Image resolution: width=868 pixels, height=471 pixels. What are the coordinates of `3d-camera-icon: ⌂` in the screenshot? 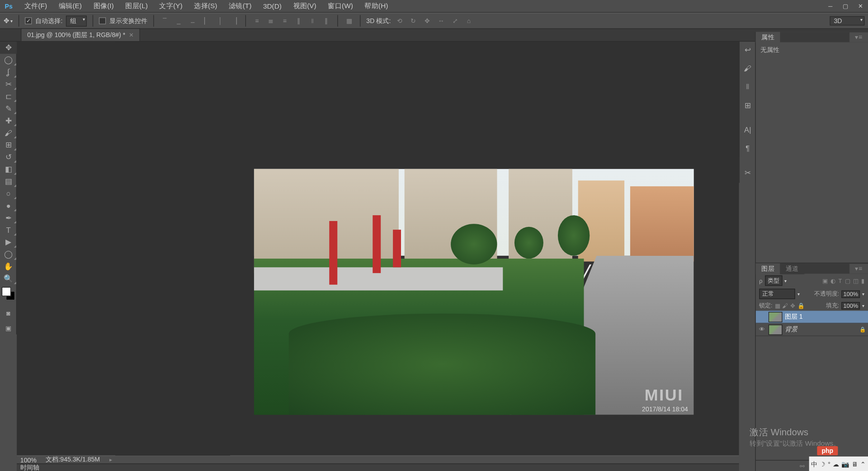 It's located at (469, 21).